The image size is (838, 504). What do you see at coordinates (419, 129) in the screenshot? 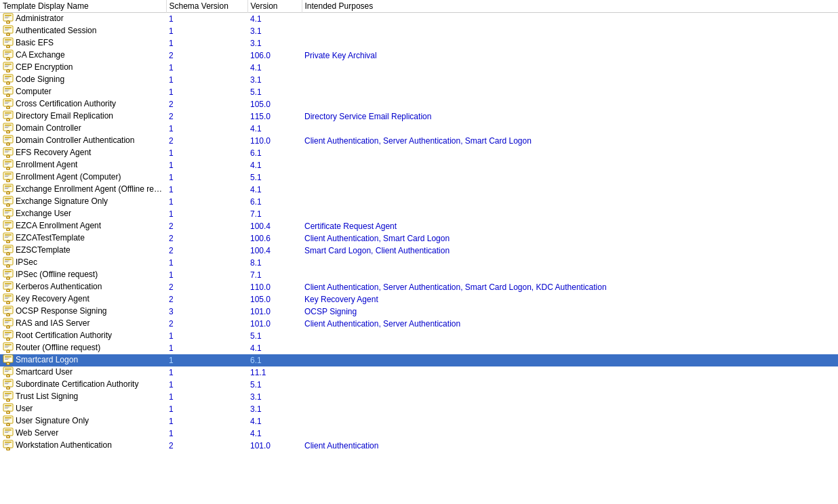
I see `table-row: ★ Domain Controller14.1` at bounding box center [419, 129].